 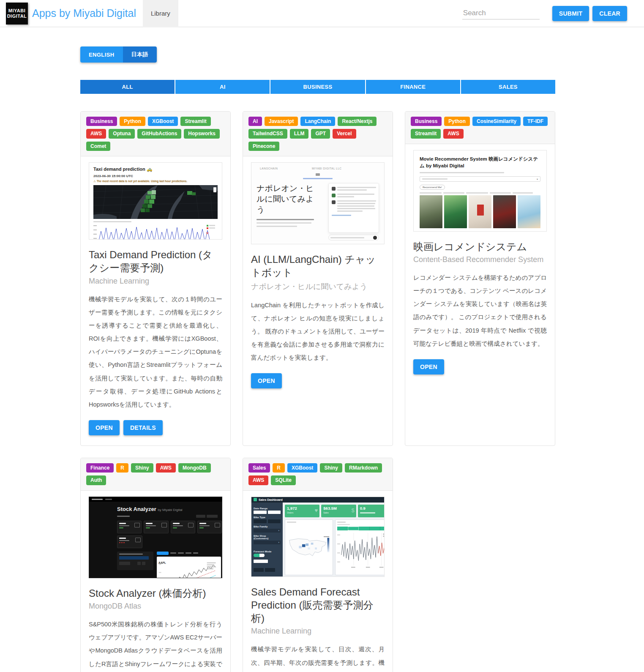 What do you see at coordinates (156, 134) in the screenshot?
I see `tag-list: Business Python XGBoost Streamlit AWS Op…` at bounding box center [156, 134].